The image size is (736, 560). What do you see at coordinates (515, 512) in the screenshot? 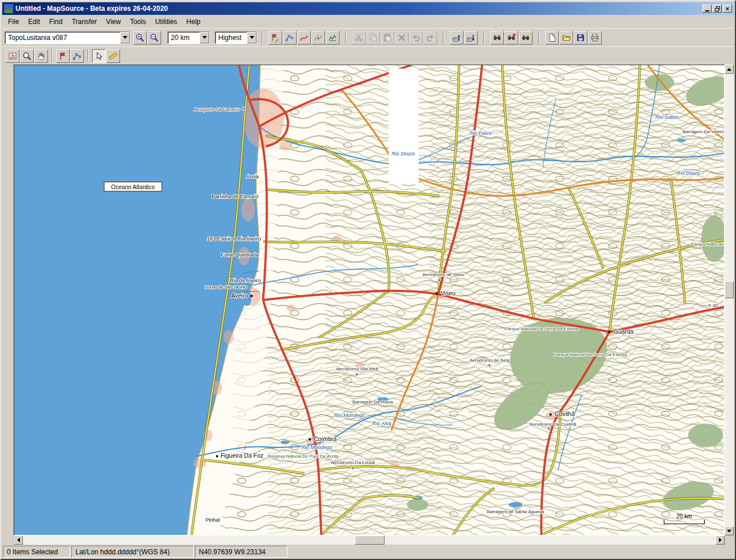
I see `map-label: Barragem de Santa Águeda` at bounding box center [515, 512].